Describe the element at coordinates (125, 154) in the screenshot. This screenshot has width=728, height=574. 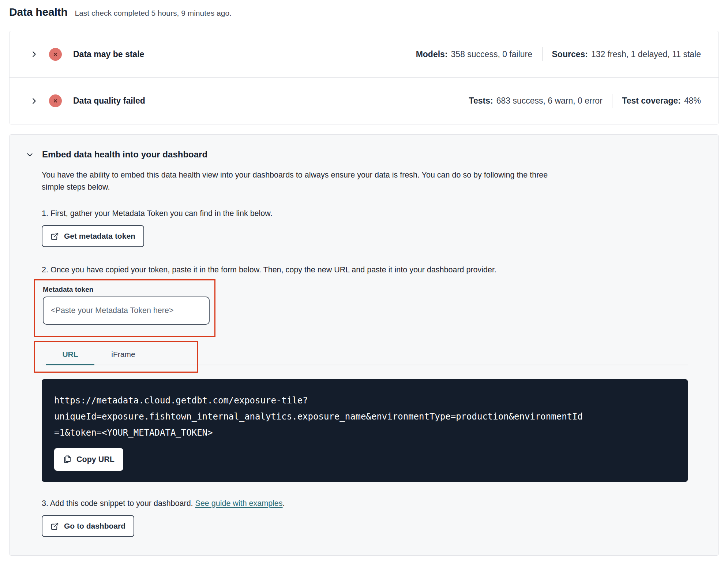
I see `embed-section-title: Embed data health into your dashboard` at that location.